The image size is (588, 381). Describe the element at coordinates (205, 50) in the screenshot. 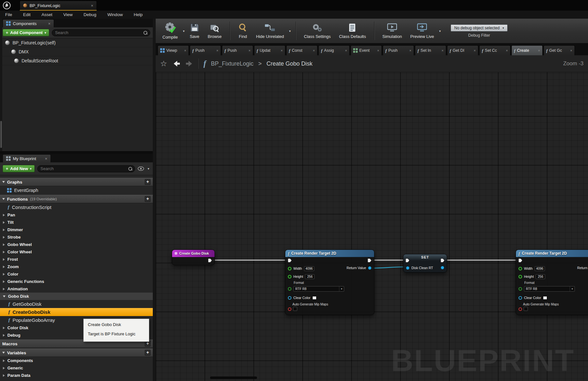

I see `doc-tab-push-1: fPush×` at that location.